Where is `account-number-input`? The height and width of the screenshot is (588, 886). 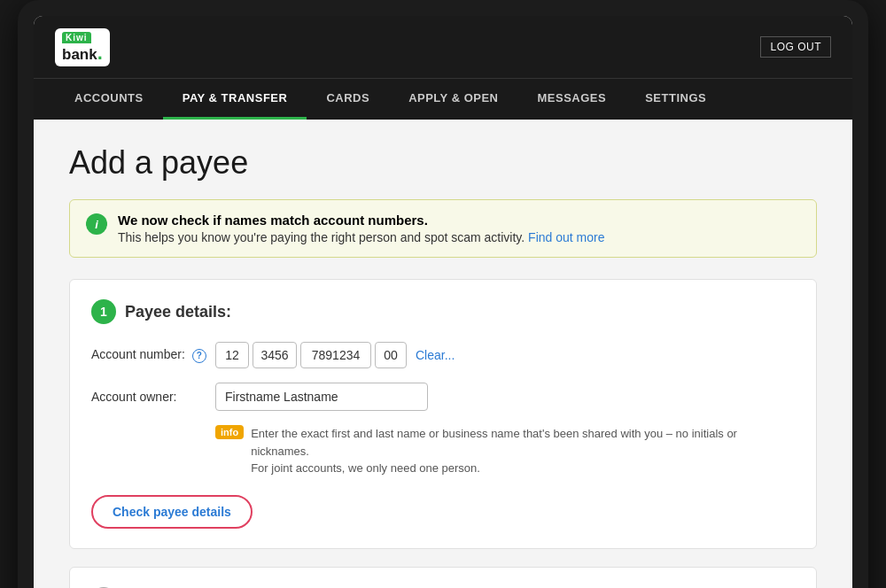
account-number-input is located at coordinates (336, 355).